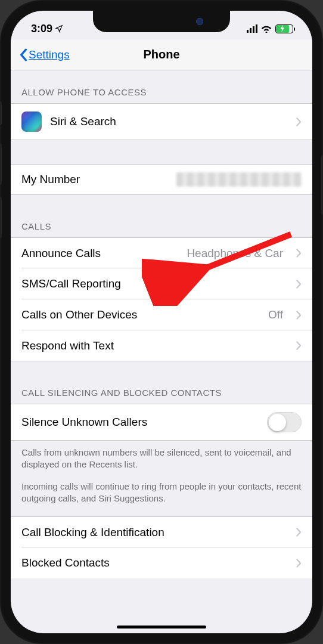 The image size is (323, 644). I want to click on siri-label: Siri & Search, so click(167, 122).